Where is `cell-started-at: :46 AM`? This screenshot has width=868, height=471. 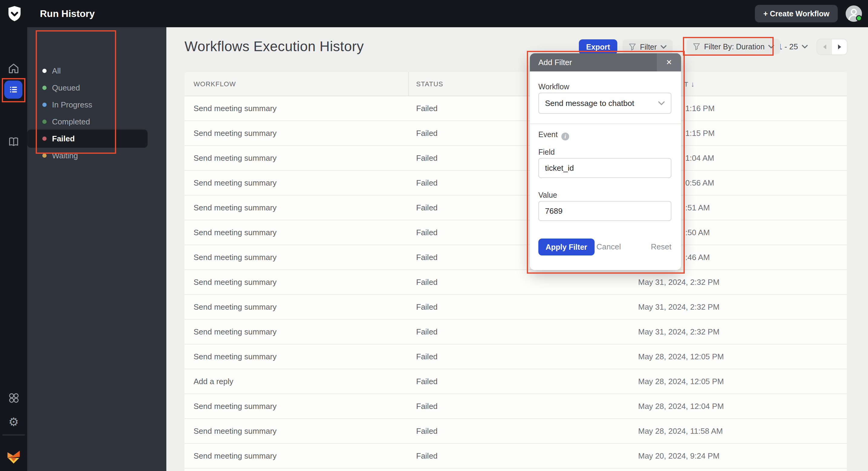 cell-started-at: :46 AM is located at coordinates (698, 257).